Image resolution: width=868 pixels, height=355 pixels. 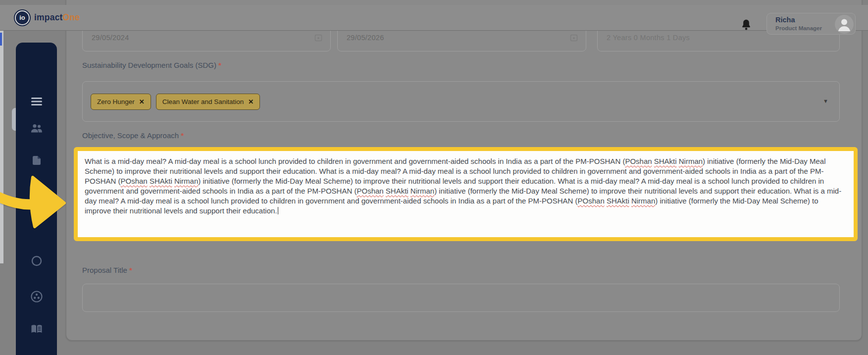 What do you see at coordinates (1, 39) in the screenshot?
I see `edge-artifact-blue` at bounding box center [1, 39].